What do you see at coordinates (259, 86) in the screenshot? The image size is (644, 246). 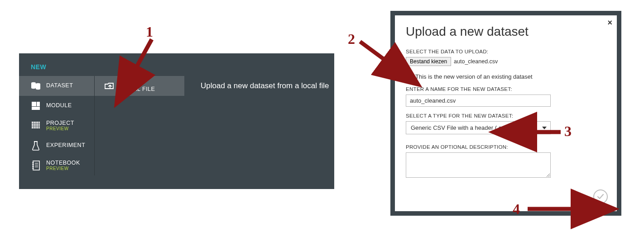 I see `option-description: Upload a new dataset from a local file` at bounding box center [259, 86].